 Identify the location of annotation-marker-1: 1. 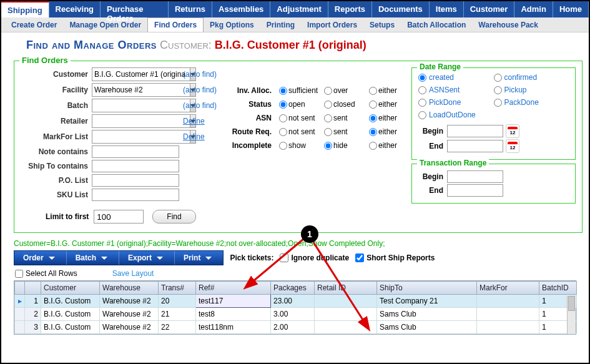
(310, 234).